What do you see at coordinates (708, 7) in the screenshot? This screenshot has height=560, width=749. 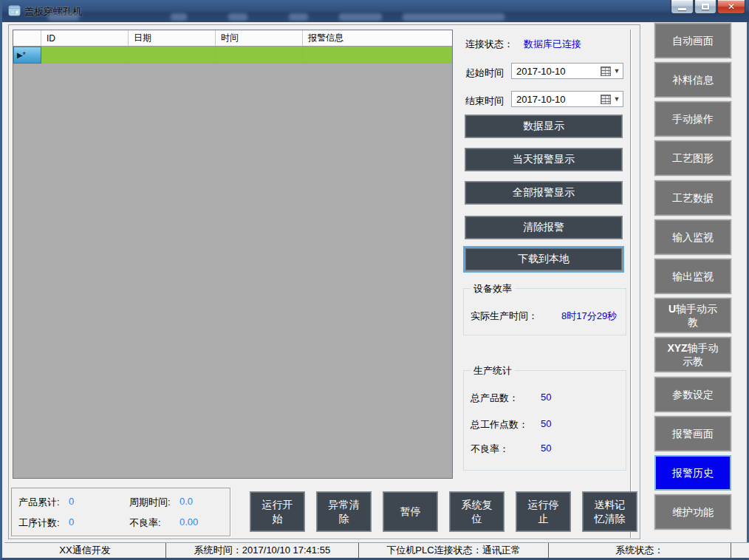 I see `window-controls: ✕` at bounding box center [708, 7].